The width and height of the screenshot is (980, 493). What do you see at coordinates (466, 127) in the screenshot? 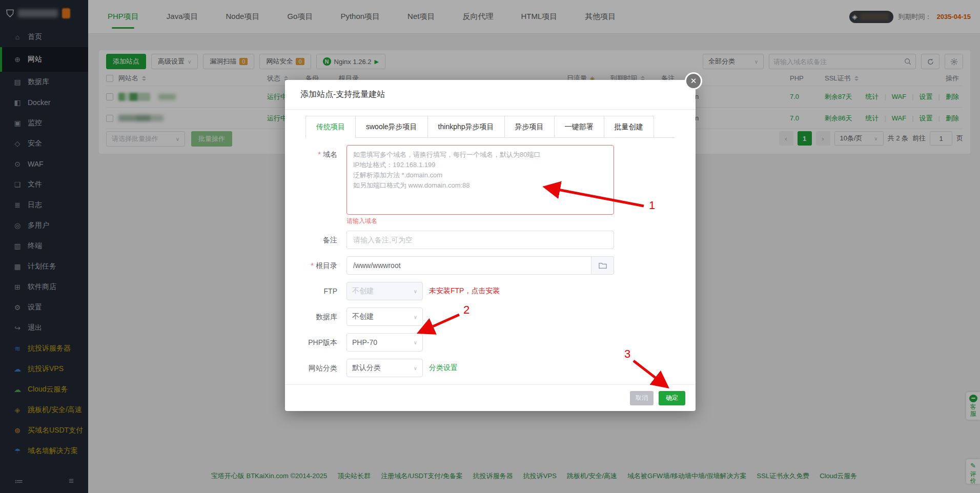
I see `tab-thinkphp-async: thinkphp异步项目` at bounding box center [466, 127].